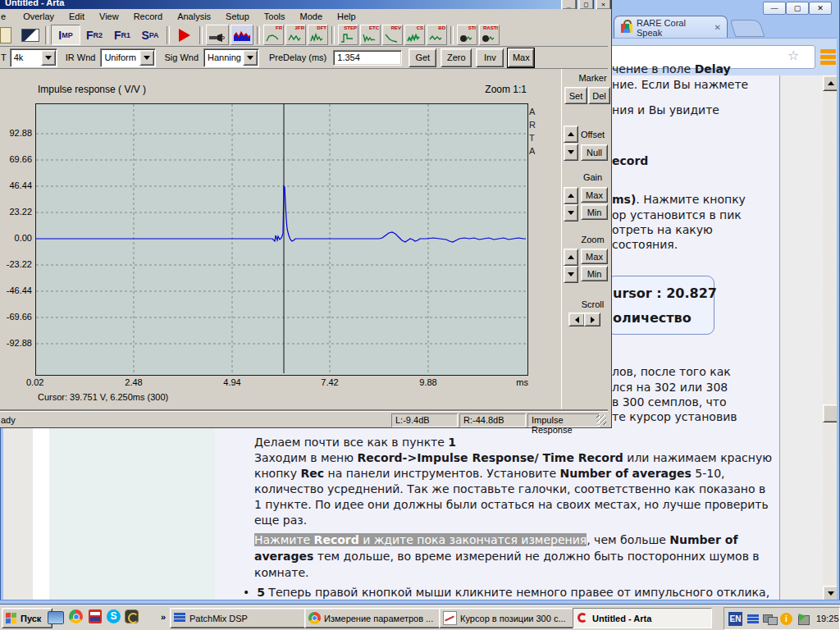 This screenshot has height=630, width=840. I want to click on toolbar-fr-button: FR, so click(274, 34).